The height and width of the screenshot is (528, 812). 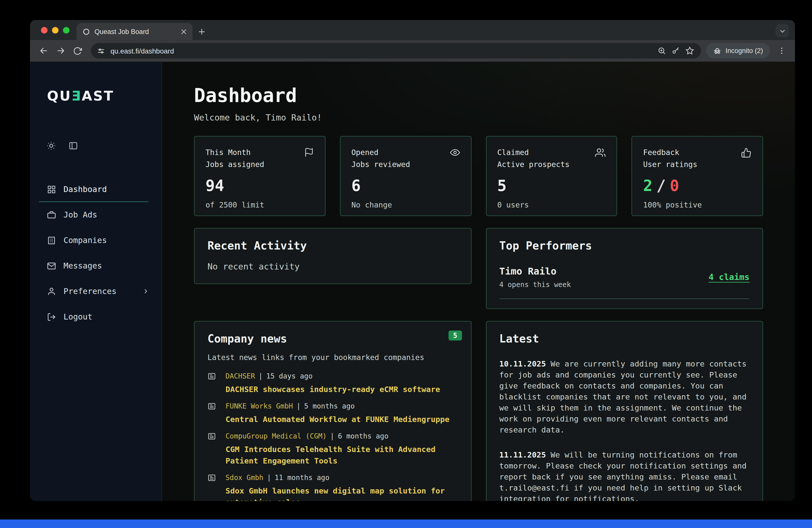 I want to click on claims-link: 4 claims, so click(x=729, y=277).